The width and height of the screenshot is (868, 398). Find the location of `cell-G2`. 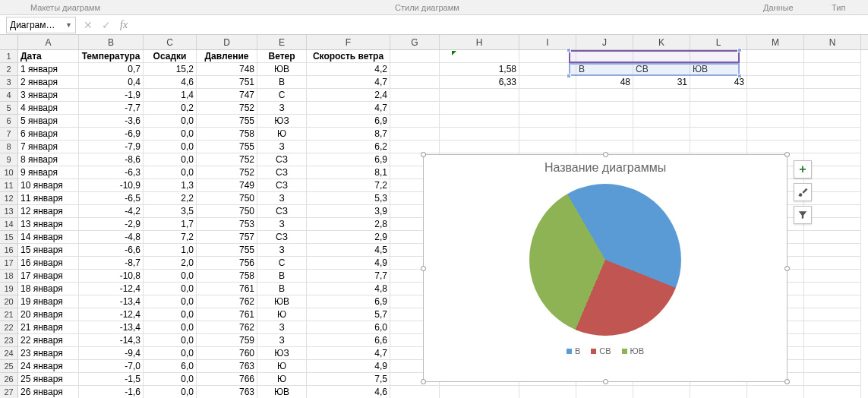

cell-G2 is located at coordinates (415, 70).